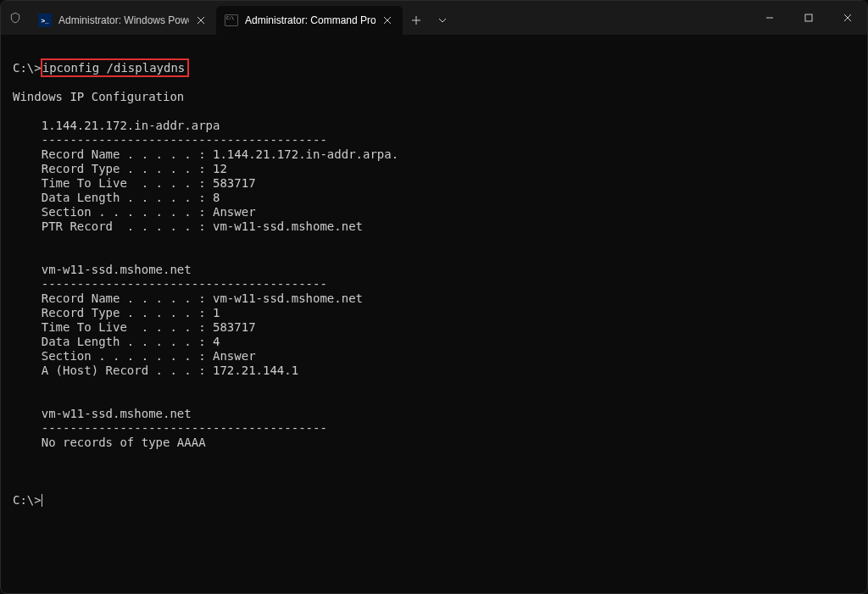 This screenshot has width=868, height=594. Describe the element at coordinates (123, 20) in the screenshot. I see `tab-powershell: >_ Administrator: Windows Powe` at that location.